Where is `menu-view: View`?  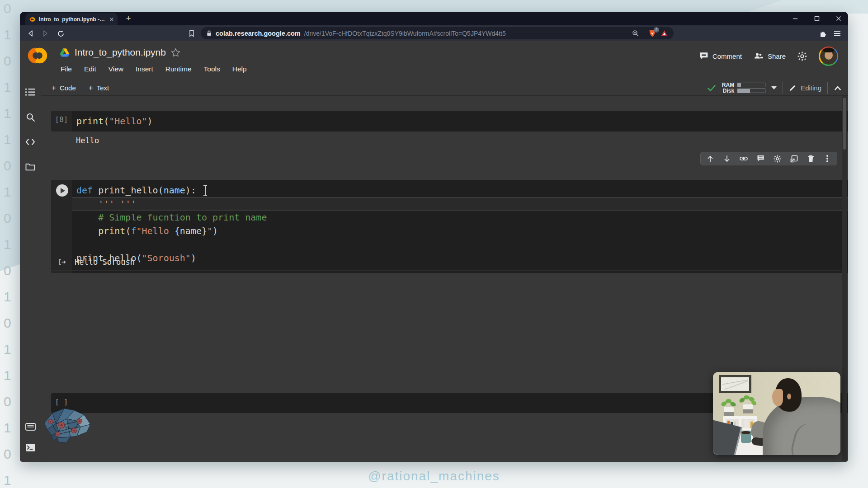
menu-view: View is located at coordinates (116, 69).